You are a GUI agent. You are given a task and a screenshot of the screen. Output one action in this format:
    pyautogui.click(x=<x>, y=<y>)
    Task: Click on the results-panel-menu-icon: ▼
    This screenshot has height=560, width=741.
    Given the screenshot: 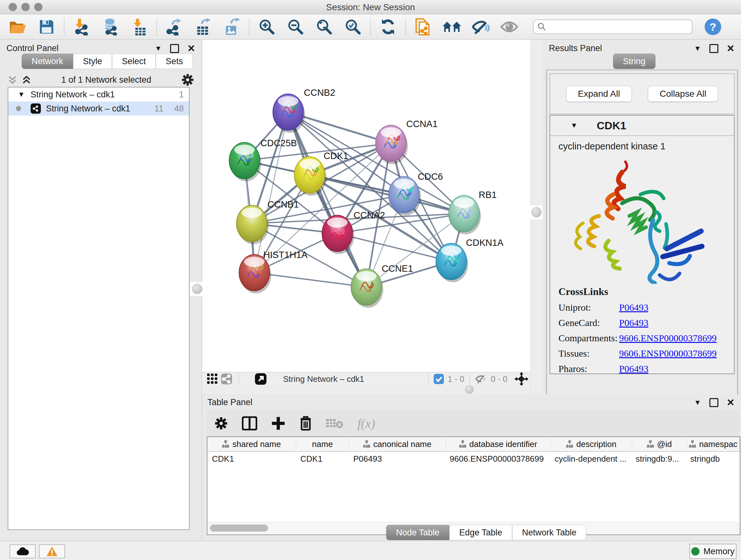 What is the action you would take?
    pyautogui.click(x=697, y=48)
    